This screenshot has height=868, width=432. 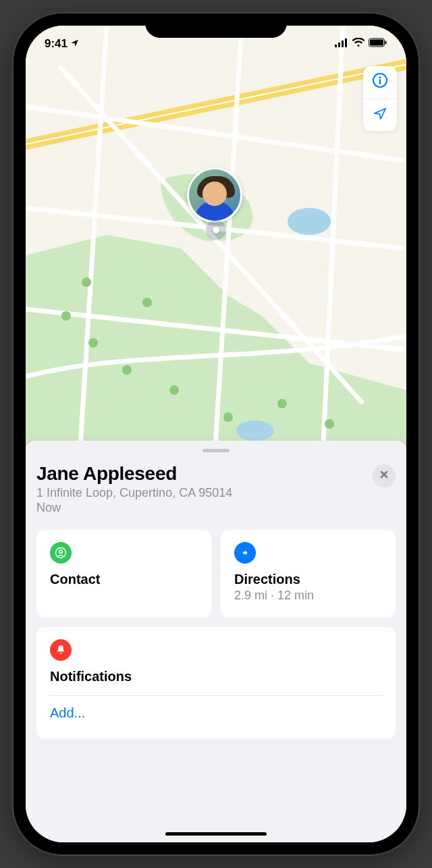 I want to click on avatar, so click(x=215, y=195).